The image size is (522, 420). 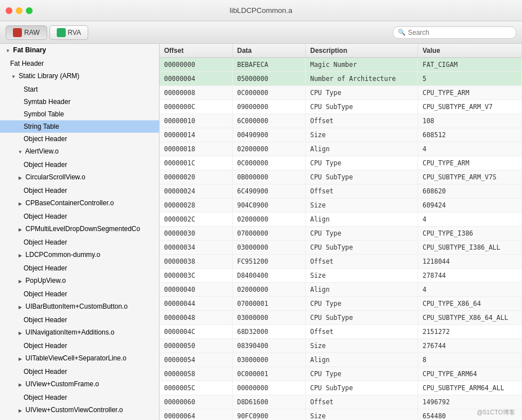 What do you see at coordinates (80, 127) in the screenshot?
I see `sidebar-item-string-table: String Table` at bounding box center [80, 127].